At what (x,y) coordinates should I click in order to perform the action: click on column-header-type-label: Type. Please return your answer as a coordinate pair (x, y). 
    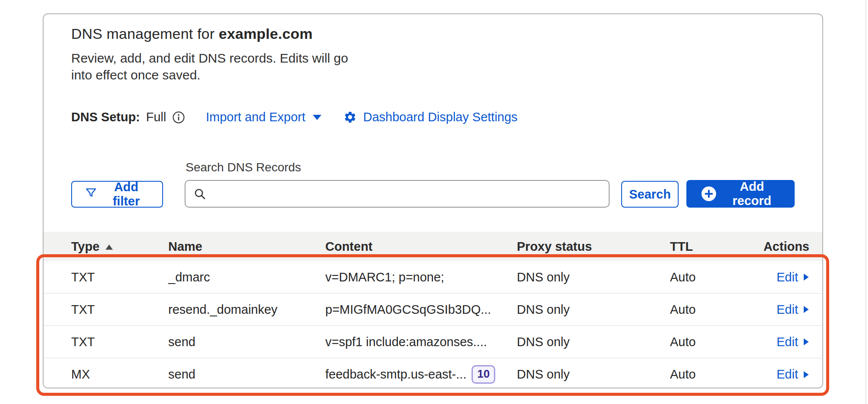
    Looking at the image, I should click on (85, 247).